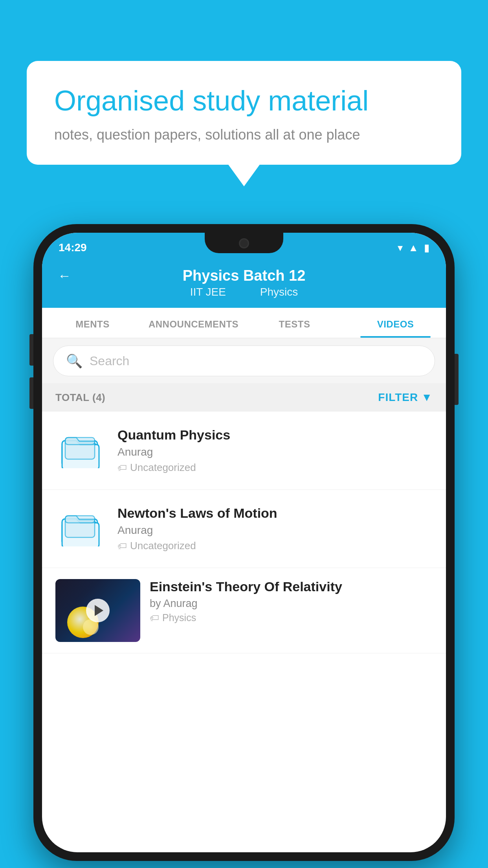  I want to click on video-info-3: Einstein's Theory Of Relativity by Anura…, so click(286, 601).